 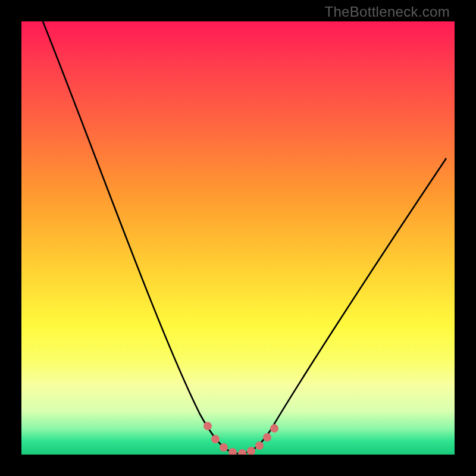 What do you see at coordinates (241, 438) in the screenshot?
I see `marker-group` at bounding box center [241, 438].